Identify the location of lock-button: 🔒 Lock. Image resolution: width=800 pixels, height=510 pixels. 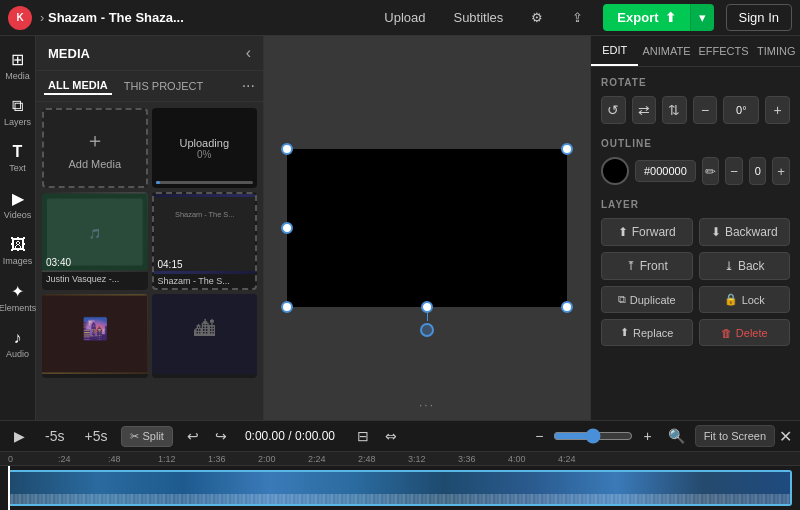
(745, 300).